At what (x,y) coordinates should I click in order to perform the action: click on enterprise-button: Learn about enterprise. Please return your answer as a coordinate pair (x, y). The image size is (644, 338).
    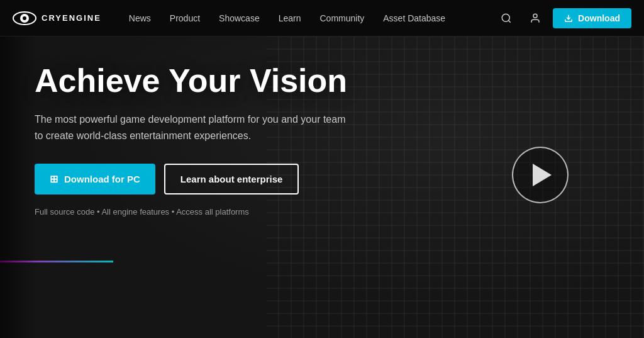
    Looking at the image, I should click on (231, 179).